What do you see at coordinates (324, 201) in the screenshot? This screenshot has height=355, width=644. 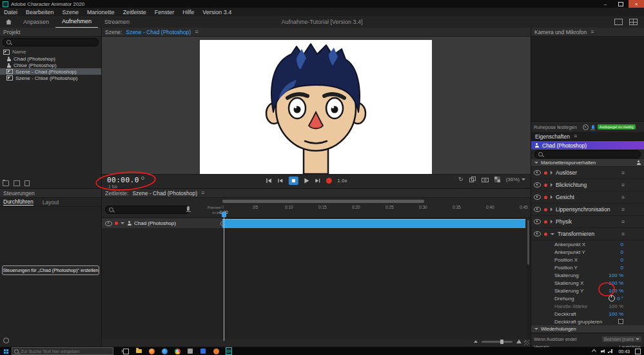 I see `timeline-zoom-scrollbar` at bounding box center [324, 201].